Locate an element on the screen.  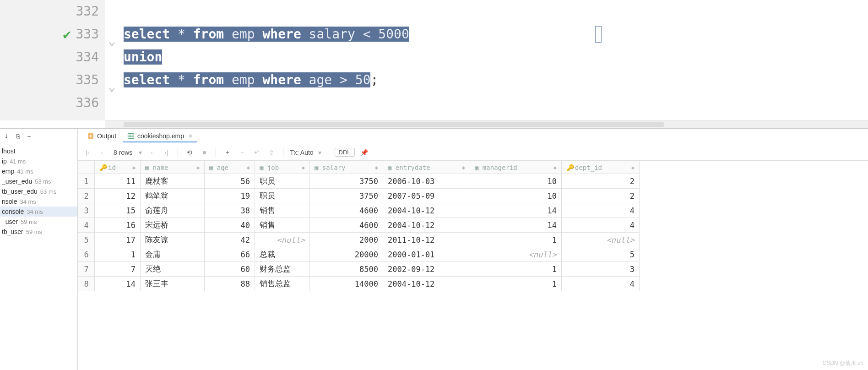
column-header-job: ▦ job◆ is located at coordinates (282, 168).